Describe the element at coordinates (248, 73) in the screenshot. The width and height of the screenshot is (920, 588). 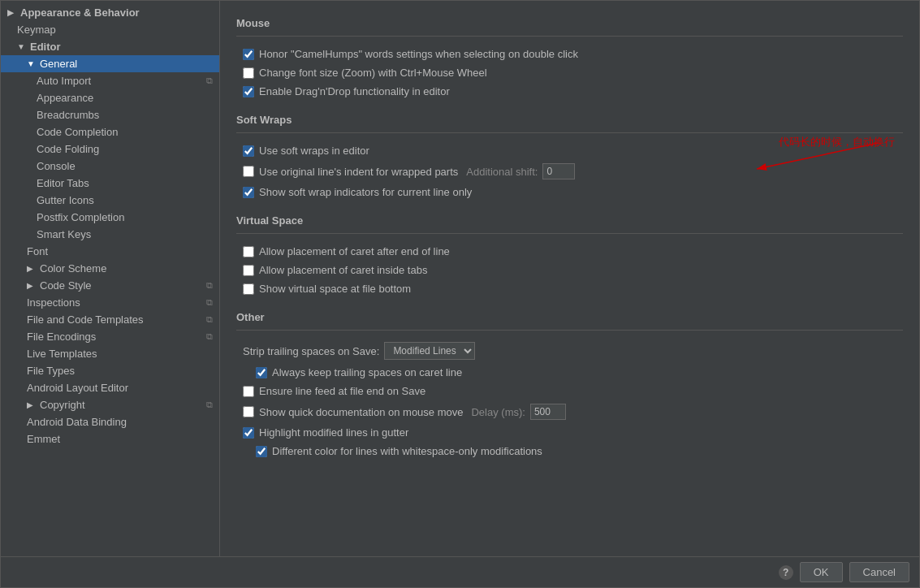
I see `change-font-size-checkbox` at that location.